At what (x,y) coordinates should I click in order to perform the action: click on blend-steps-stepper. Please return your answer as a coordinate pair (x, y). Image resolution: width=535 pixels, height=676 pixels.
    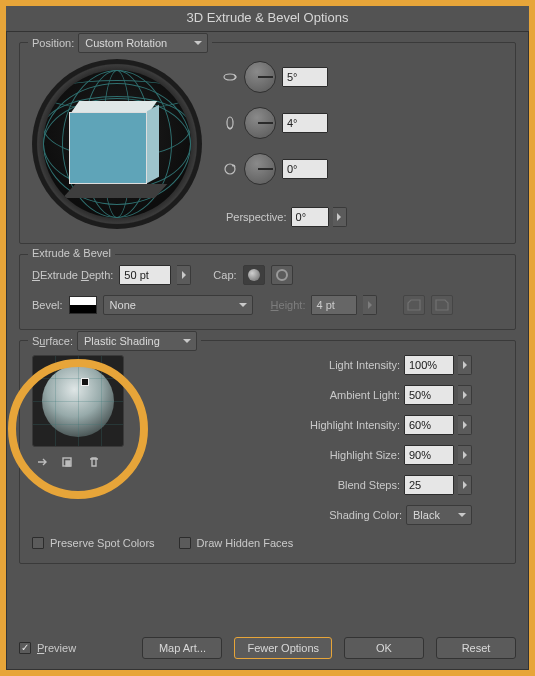
    Looking at the image, I should click on (465, 485).